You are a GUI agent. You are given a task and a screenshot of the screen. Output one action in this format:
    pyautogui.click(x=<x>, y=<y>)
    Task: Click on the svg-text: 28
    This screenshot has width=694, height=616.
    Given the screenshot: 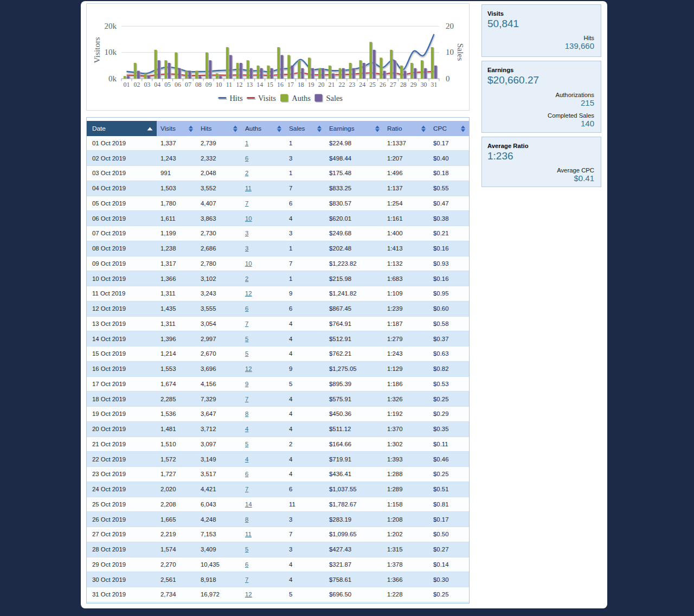 What is the action you would take?
    pyautogui.click(x=403, y=85)
    